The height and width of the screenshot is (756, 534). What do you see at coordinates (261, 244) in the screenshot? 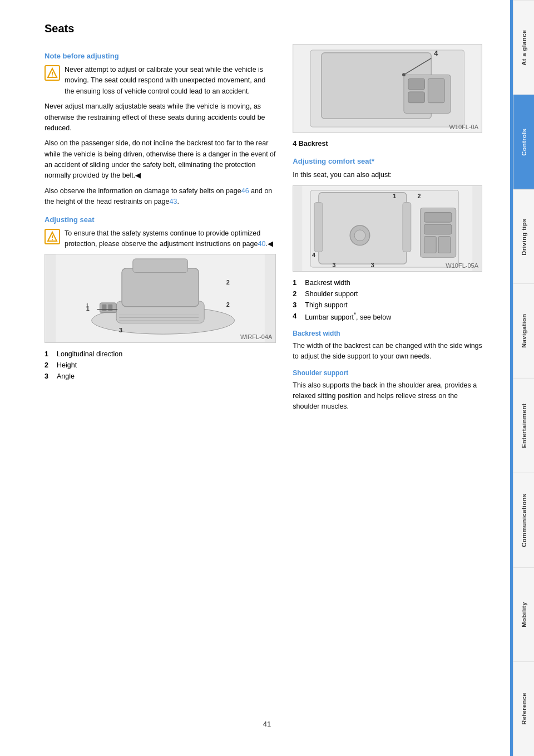
I see `link-page-40: 40` at bounding box center [261, 244].